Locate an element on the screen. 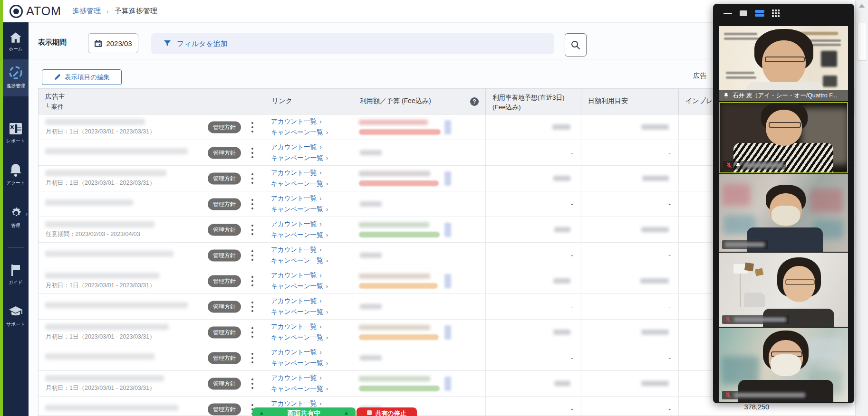 The image size is (868, 416). stop-share-button: 共有の停止 is located at coordinates (387, 412).